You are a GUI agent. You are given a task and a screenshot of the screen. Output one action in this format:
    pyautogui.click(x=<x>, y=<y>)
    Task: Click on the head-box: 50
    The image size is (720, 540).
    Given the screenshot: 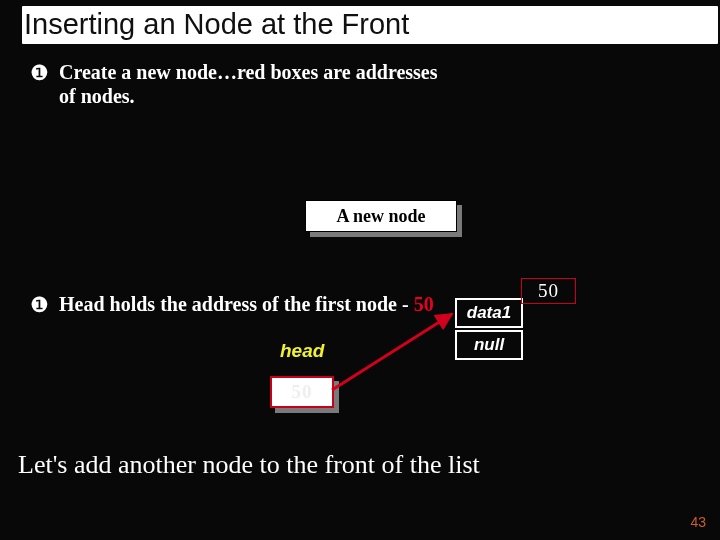 What is the action you would take?
    pyautogui.click(x=302, y=392)
    